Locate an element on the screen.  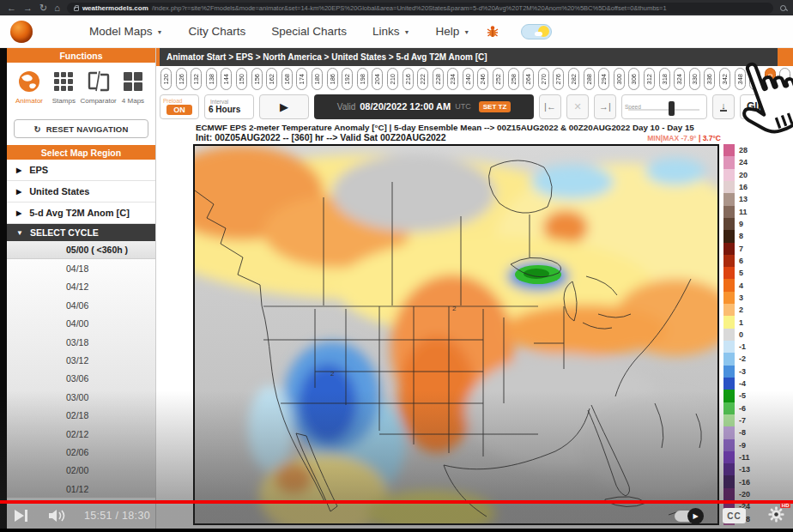
frame-button: 210 is located at coordinates (393, 79).